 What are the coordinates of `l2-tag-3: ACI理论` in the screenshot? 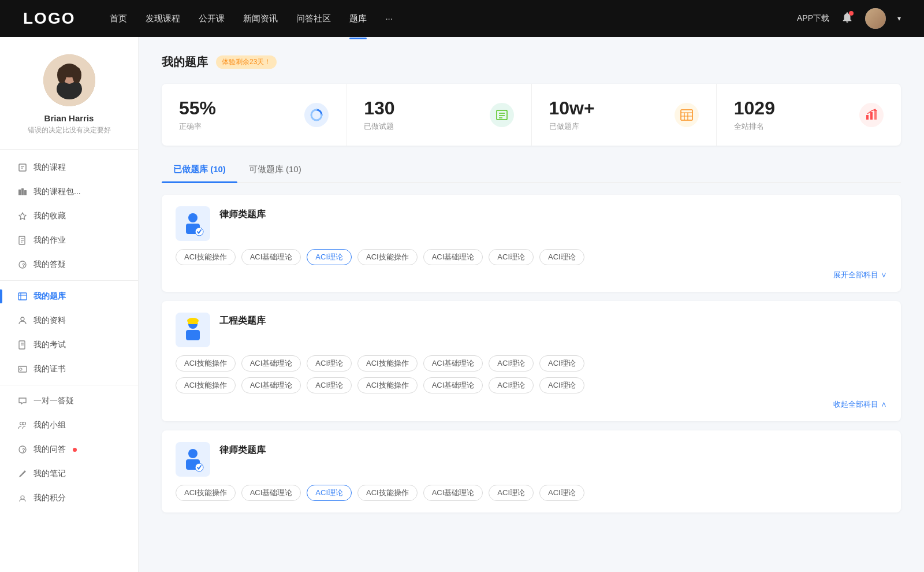 It's located at (329, 493).